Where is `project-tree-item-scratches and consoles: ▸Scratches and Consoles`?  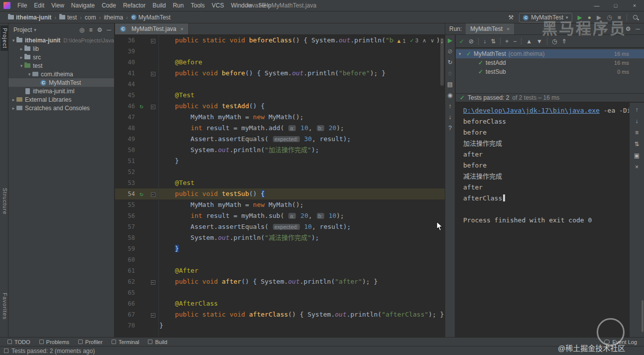 project-tree-item-scratches and consoles: ▸Scratches and Consoles is located at coordinates (61, 108).